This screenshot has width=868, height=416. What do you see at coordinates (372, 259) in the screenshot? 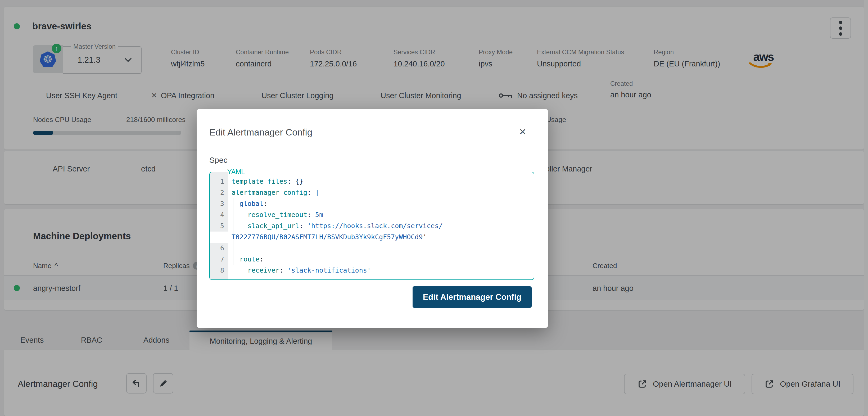
I see `code-line: 7 route:` at bounding box center [372, 259].